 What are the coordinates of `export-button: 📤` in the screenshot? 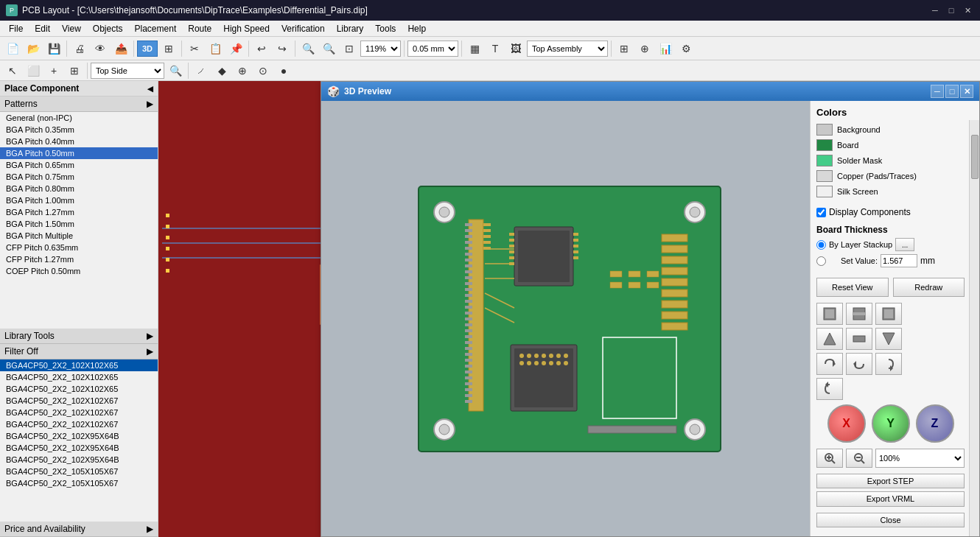 It's located at (121, 49).